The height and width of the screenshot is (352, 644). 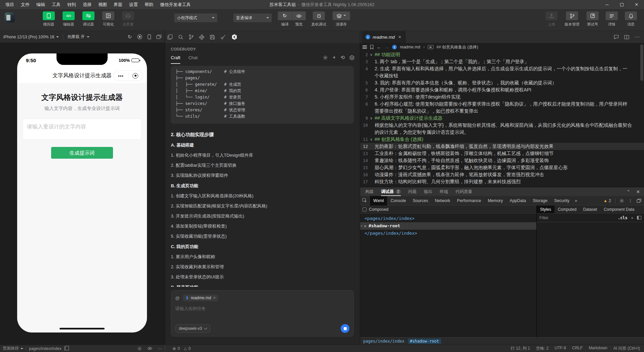 I want to click on stop-button, so click(x=345, y=328).